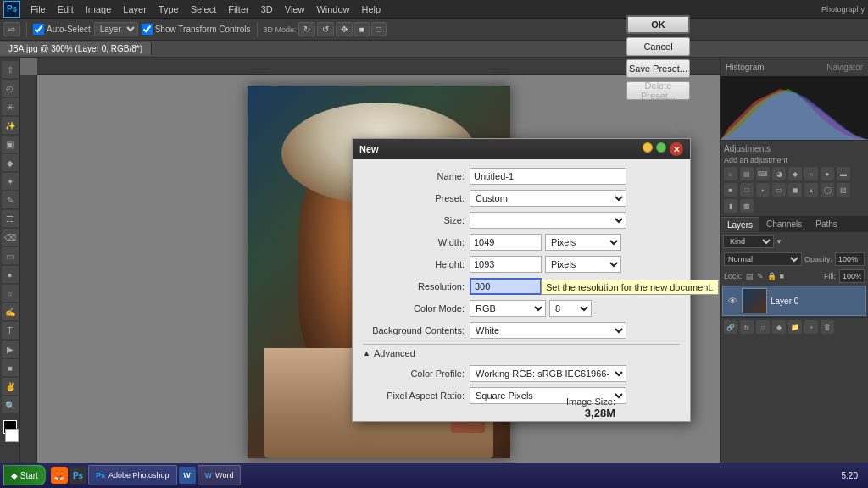 Image resolution: width=868 pixels, height=488 pixels. What do you see at coordinates (548, 220) in the screenshot?
I see `size-select` at bounding box center [548, 220].